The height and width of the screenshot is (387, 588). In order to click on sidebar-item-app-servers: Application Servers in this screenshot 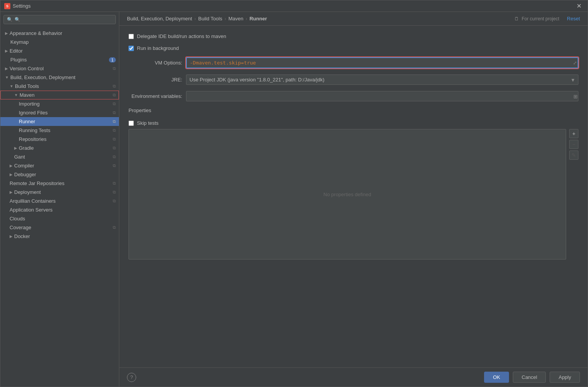, I will do `click(60, 210)`.